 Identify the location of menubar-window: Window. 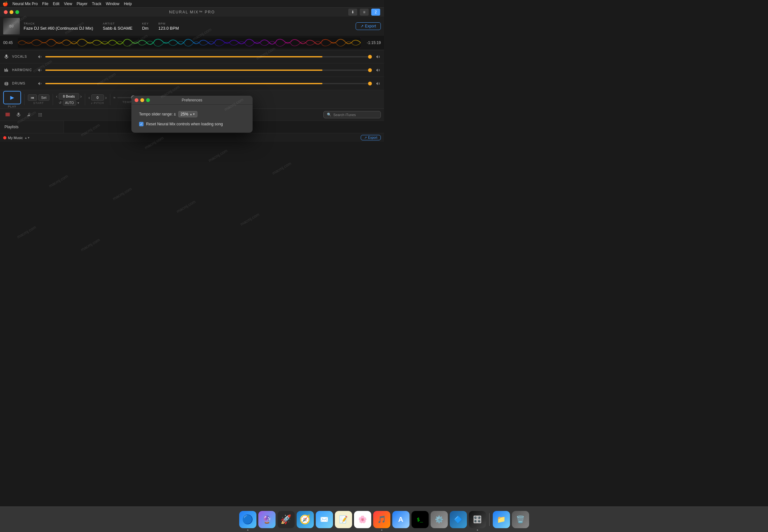
(113, 4).